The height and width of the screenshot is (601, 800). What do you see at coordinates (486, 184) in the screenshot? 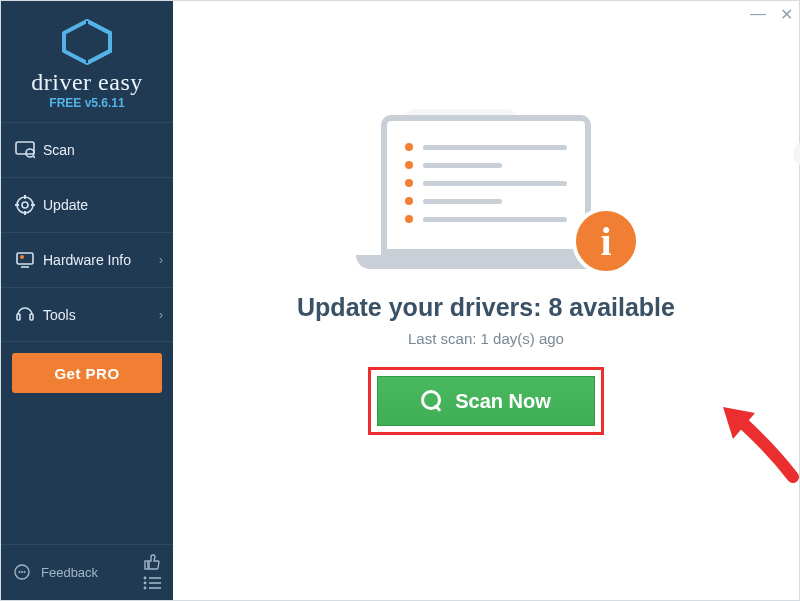
I see `laptop-illustration: i` at bounding box center [486, 184].